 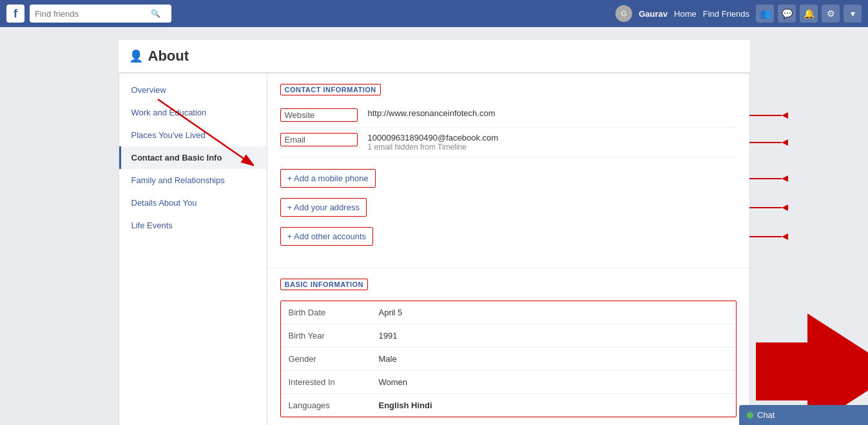 I want to click on email-row: Email 100009631890490@facebook.com 1 ema…, so click(x=508, y=143).